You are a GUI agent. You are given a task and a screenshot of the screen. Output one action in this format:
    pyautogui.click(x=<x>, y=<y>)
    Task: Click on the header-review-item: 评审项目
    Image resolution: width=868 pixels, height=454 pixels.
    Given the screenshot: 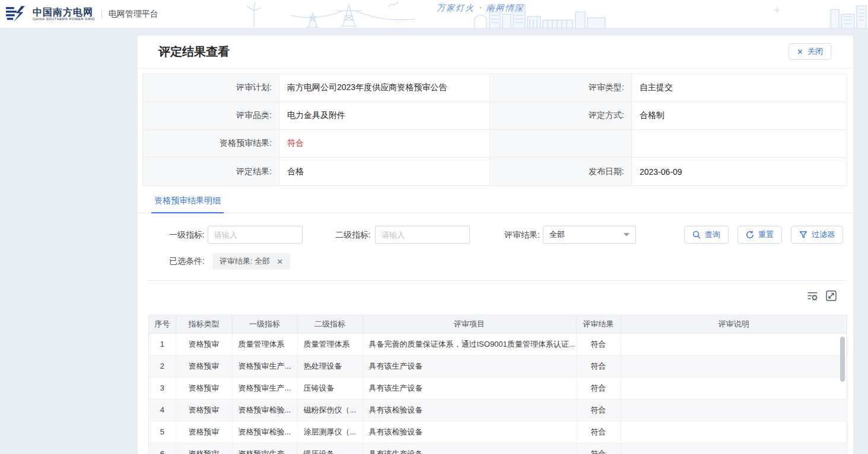 What is the action you would take?
    pyautogui.click(x=469, y=324)
    